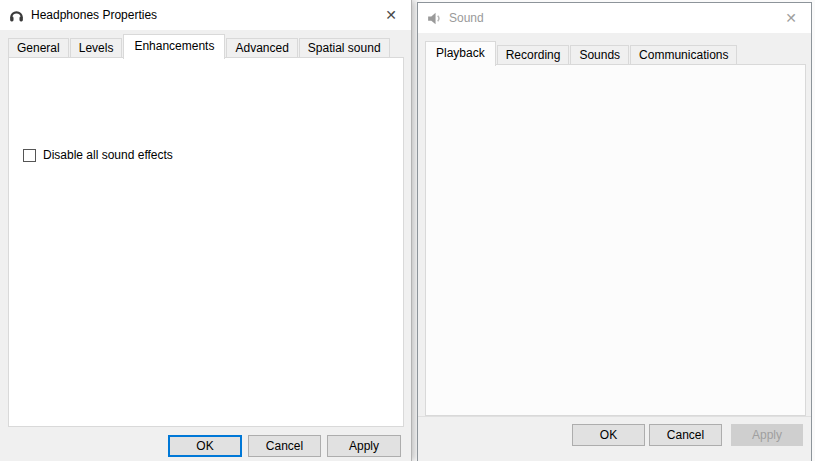  Describe the element at coordinates (582, 52) in the screenshot. I see `sound-tabs: Playback Recording Sounds Communications` at that location.